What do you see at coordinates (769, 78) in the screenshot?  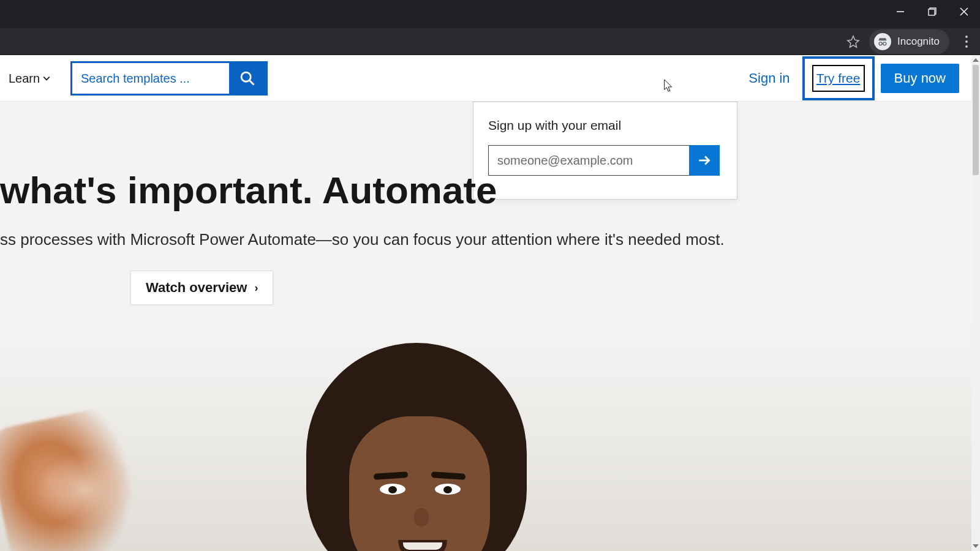 I see `sign-in-link: Sign in` at bounding box center [769, 78].